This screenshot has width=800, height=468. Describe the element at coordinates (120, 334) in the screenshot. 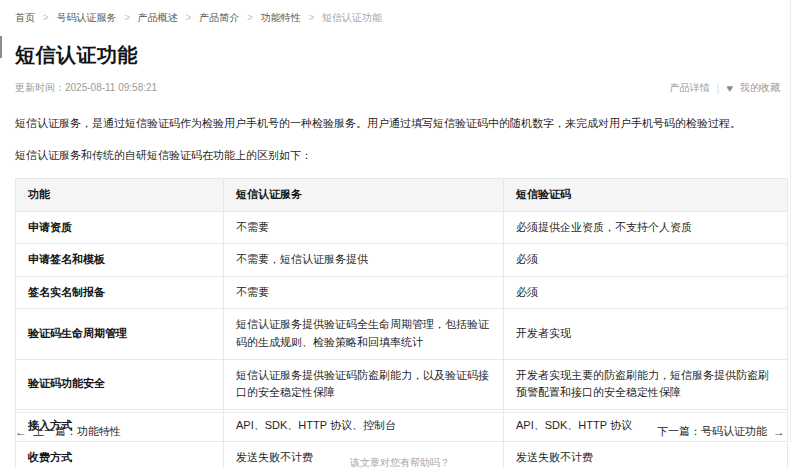

I see `table-cell: 验证码生命周期管理` at that location.